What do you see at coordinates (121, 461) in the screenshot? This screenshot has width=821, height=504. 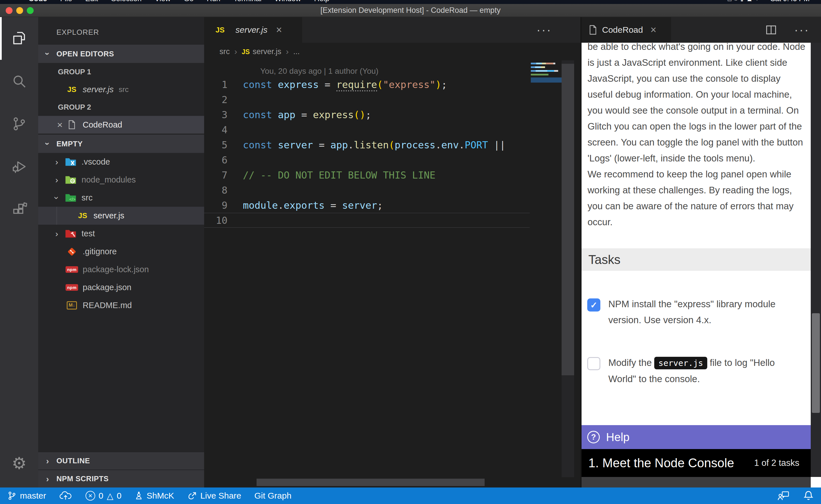 I see `section-outline: ›OUTLINE` at bounding box center [121, 461].